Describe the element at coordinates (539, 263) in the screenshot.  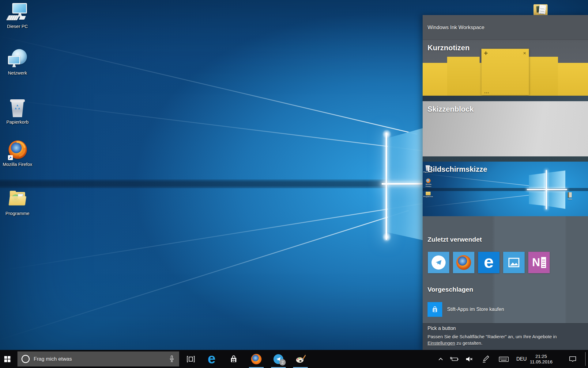
I see `recent-app-onenote: N` at that location.